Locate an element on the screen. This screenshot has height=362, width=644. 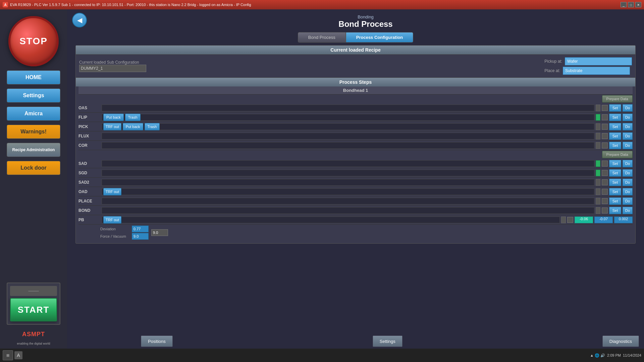
oad-bar: TRF out is located at coordinates (348, 192).